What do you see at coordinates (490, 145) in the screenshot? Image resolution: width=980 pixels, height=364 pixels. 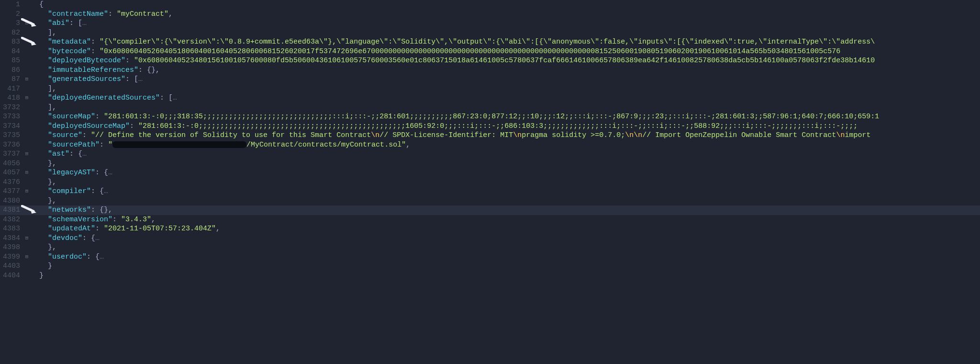 I see `code-line: 3736 "sourcePath": "/MyContract/contract…` at bounding box center [490, 145].